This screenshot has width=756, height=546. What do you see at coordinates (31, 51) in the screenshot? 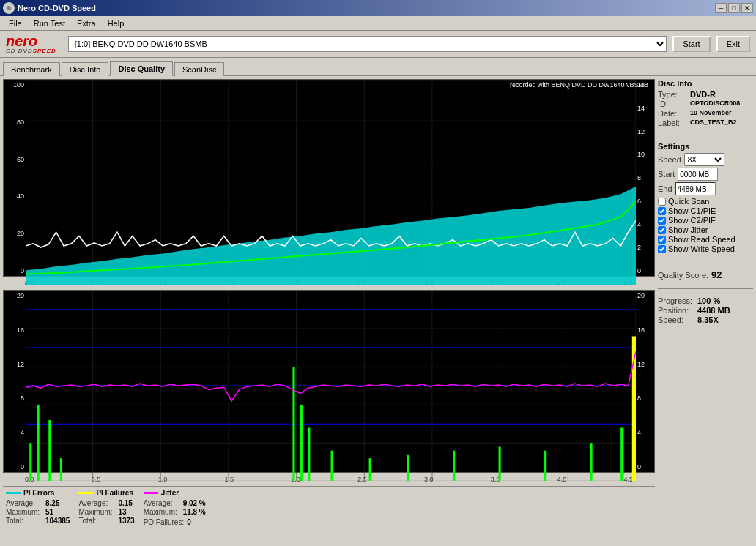
I see `logo-cd-dvd: CD·DVDSPEED` at bounding box center [31, 51].